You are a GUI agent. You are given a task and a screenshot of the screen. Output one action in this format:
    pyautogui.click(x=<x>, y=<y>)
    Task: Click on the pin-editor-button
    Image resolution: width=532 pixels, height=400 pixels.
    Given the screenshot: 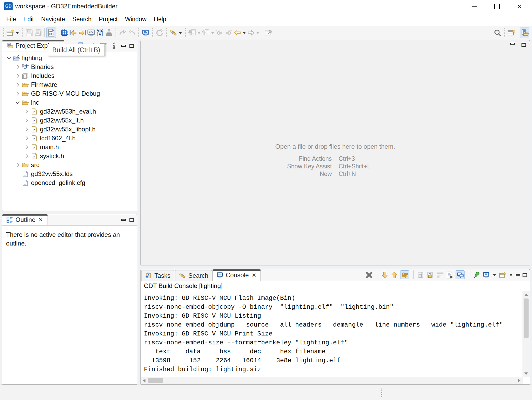 What is the action you would take?
    pyautogui.click(x=269, y=33)
    